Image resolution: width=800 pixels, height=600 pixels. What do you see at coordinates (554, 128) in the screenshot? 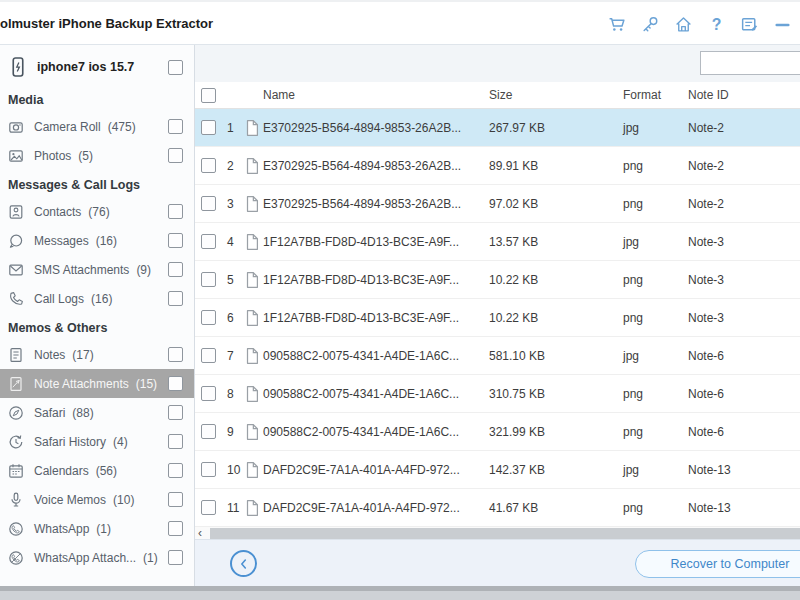
I see `row-size: 267.97 KB` at bounding box center [554, 128].